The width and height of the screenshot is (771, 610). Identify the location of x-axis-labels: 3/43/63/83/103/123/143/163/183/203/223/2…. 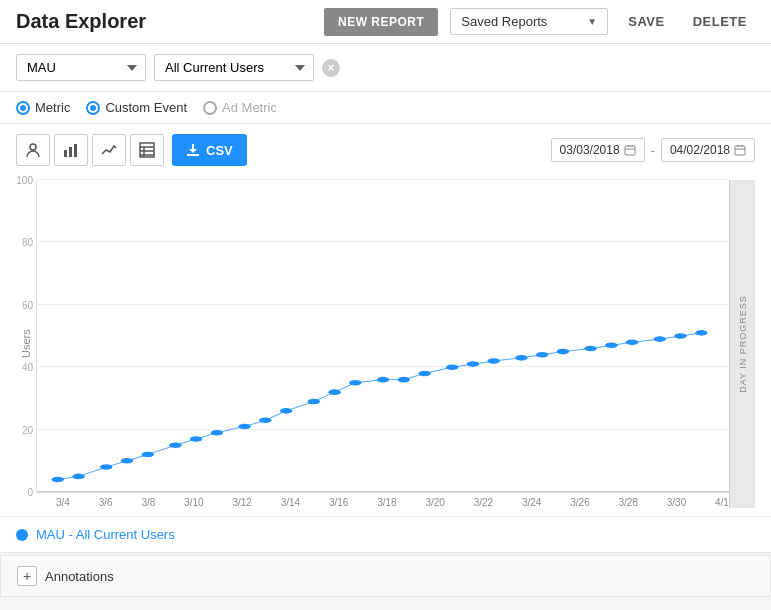
(382, 500).